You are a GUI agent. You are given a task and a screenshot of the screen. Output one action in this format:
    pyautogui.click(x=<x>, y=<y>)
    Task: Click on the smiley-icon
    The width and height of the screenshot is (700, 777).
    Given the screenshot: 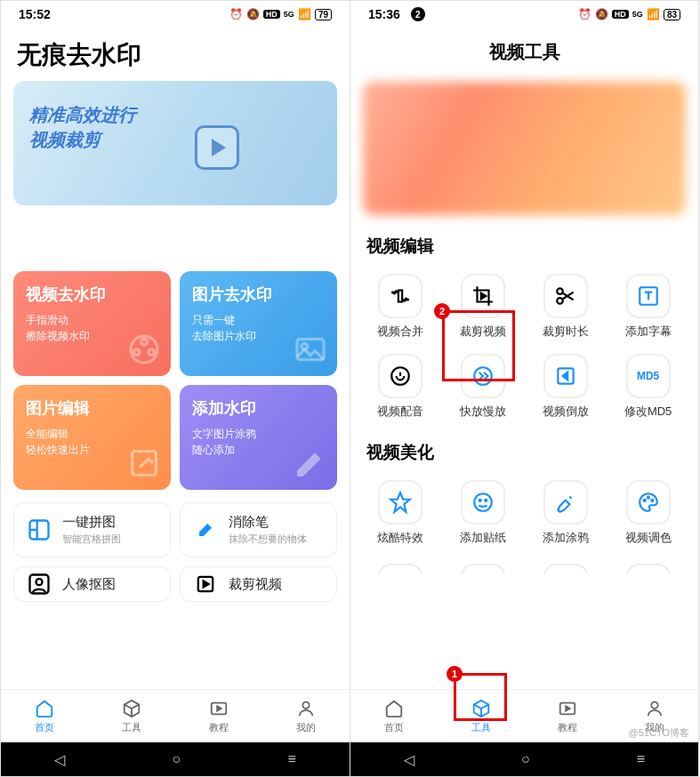 What is the action you would take?
    pyautogui.click(x=483, y=502)
    